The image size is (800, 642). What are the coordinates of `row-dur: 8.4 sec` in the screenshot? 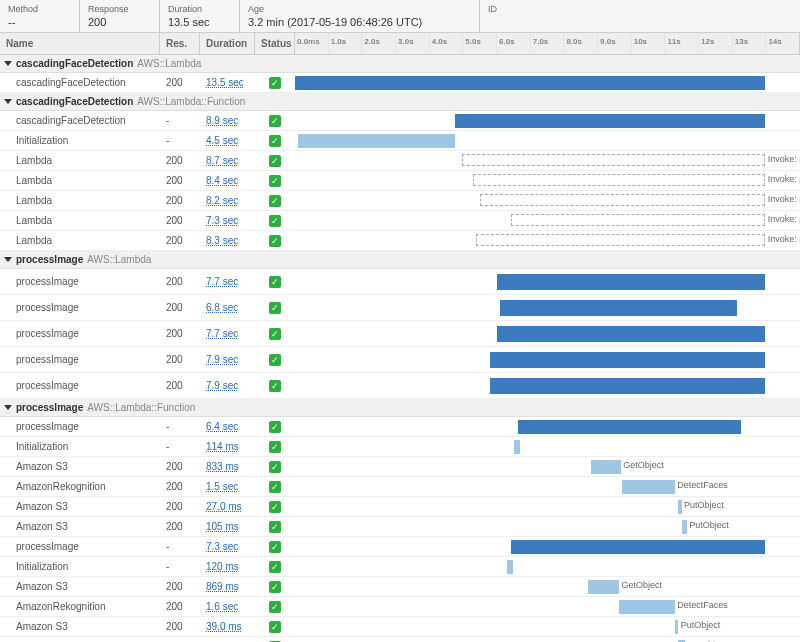 It's located at (228, 180).